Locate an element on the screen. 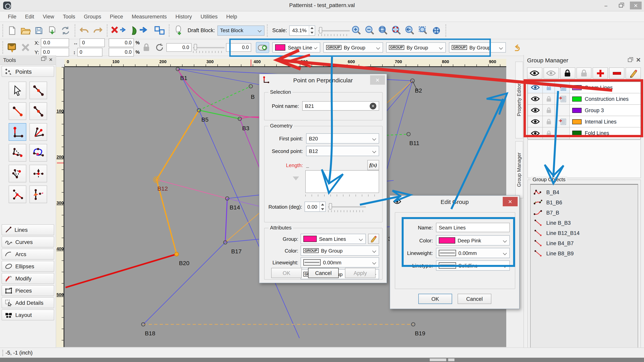 The image size is (644, 362). menu-utilities: Utilities is located at coordinates (209, 16).